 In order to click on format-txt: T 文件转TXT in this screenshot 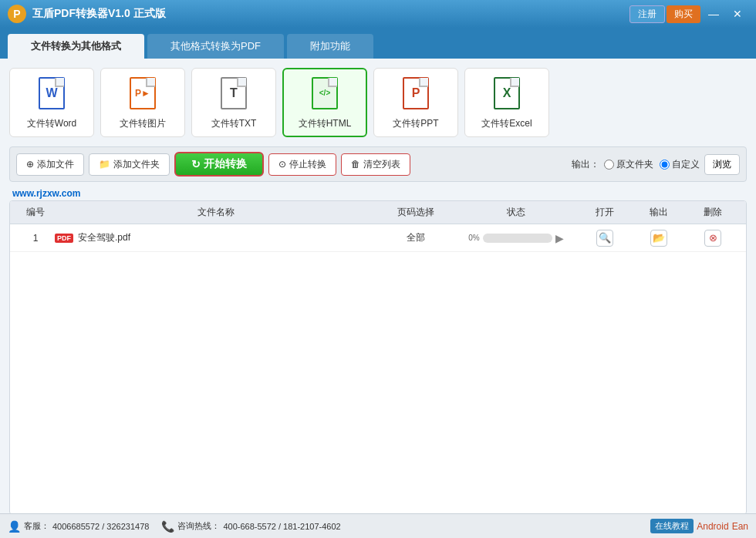, I will do `click(234, 103)`.